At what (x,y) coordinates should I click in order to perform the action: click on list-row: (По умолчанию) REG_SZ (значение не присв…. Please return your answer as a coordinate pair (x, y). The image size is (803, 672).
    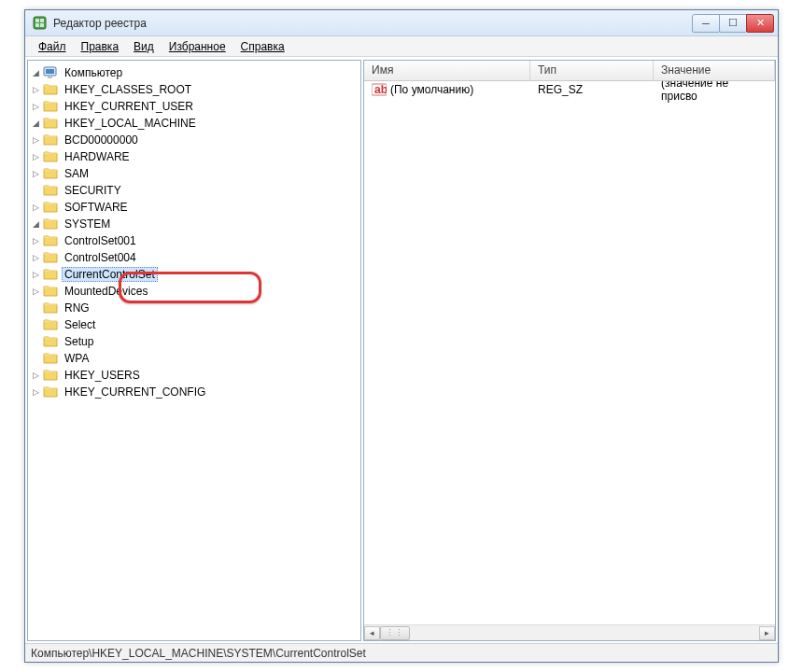
    Looking at the image, I should click on (570, 90).